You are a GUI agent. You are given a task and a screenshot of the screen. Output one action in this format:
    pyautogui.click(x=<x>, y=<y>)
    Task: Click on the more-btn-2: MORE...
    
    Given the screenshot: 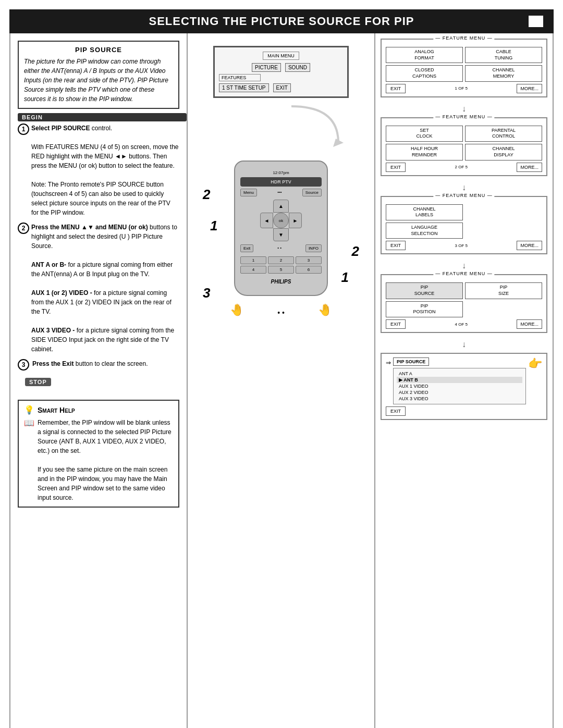 What is the action you would take?
    pyautogui.click(x=530, y=167)
    